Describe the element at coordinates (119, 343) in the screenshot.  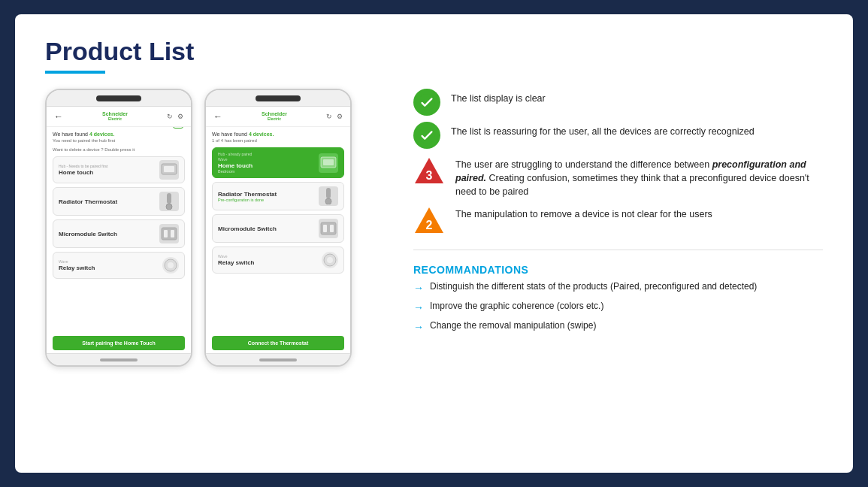
I see `phone1-cta: Start pairing the Home Touch` at that location.